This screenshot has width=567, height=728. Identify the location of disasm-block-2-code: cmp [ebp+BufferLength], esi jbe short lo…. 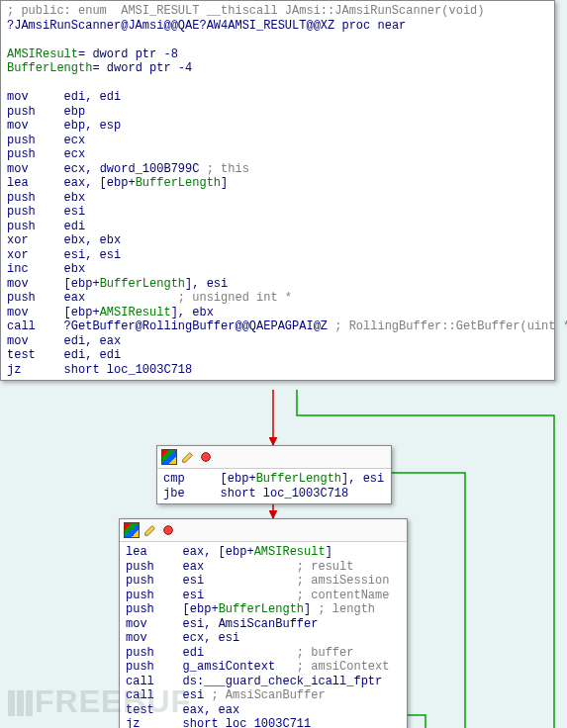
(274, 487).